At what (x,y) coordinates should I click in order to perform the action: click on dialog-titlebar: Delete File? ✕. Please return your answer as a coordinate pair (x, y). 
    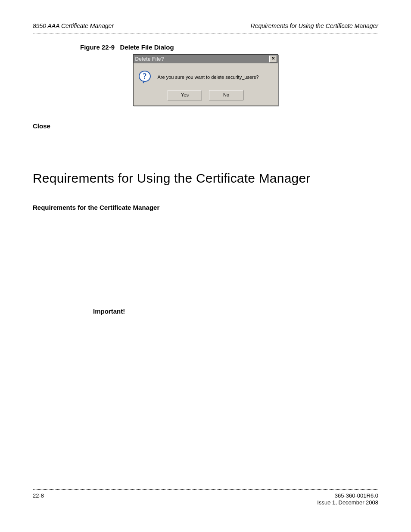
    Looking at the image, I should click on (206, 59).